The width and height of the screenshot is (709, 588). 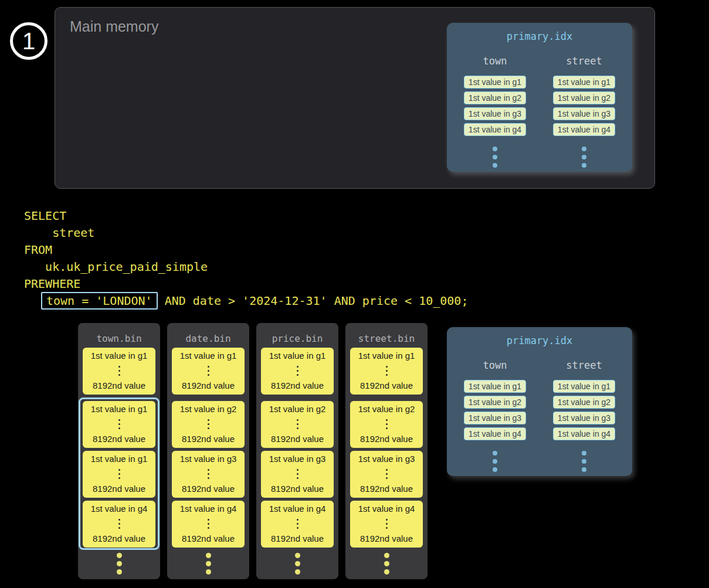 What do you see at coordinates (246, 266) in the screenshot?
I see `sql-line: uk.uk_price_paid_simple` at bounding box center [246, 266].